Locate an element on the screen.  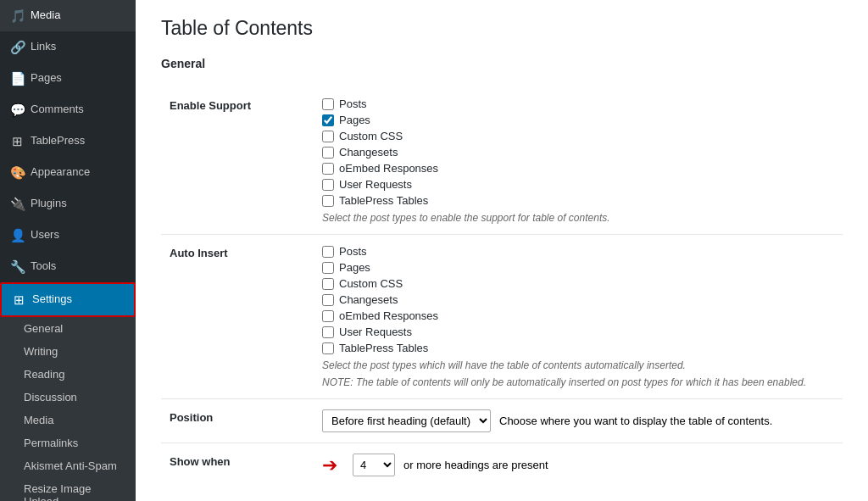
submenu-discussion: Discussion is located at coordinates (68, 397).